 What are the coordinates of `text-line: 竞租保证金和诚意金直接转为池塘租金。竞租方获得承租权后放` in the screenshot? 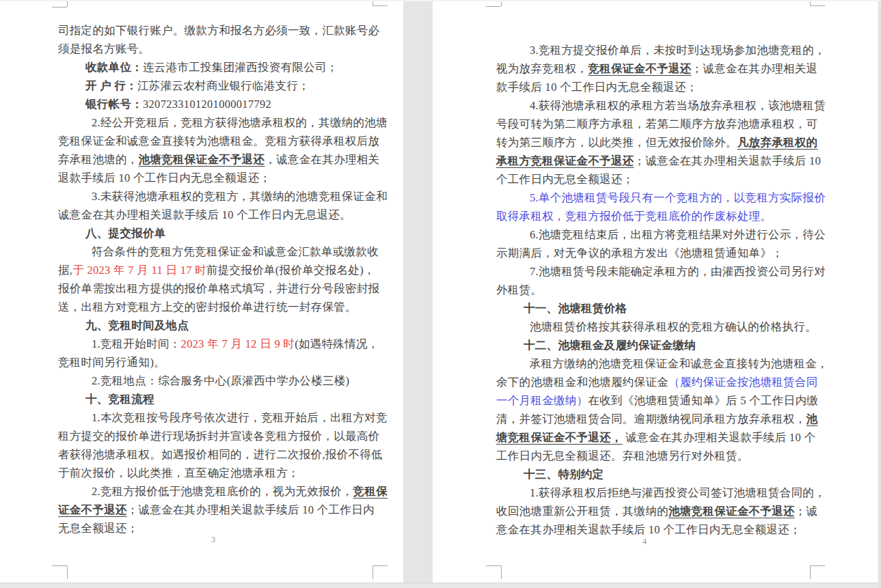 It's located at (218, 141).